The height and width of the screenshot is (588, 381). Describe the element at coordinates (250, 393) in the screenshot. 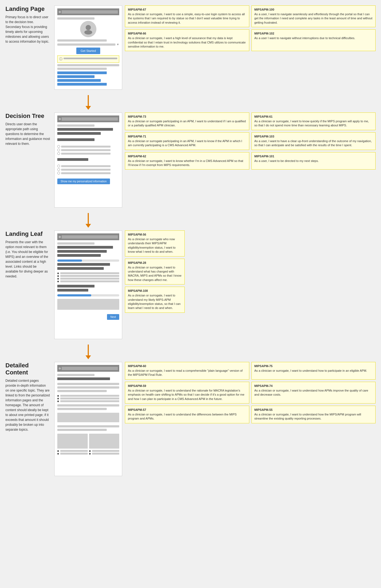

I see `story-row-detail-2: MIPSAPM-59 As a clinician or surrogate, …` at that location.